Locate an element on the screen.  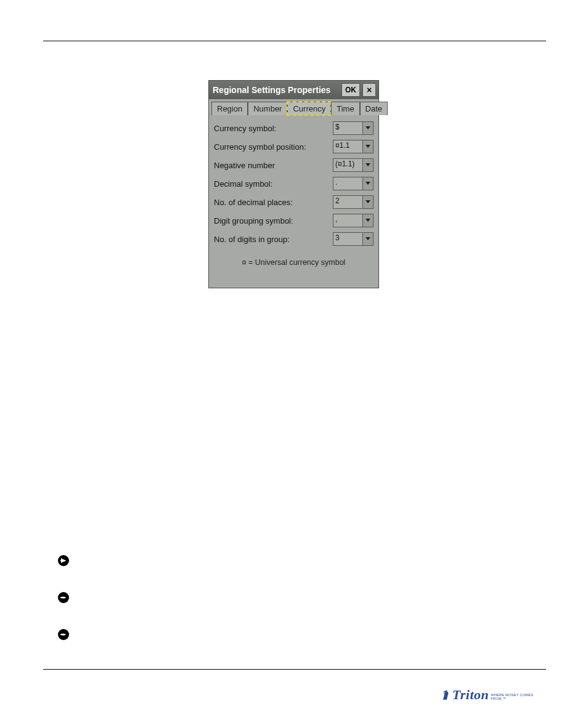
label-digits-in-group: No. of digits in group: is located at coordinates (274, 239).